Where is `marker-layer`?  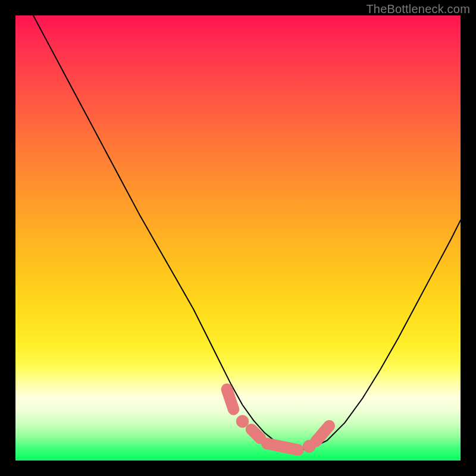 marker-layer is located at coordinates (278, 421).